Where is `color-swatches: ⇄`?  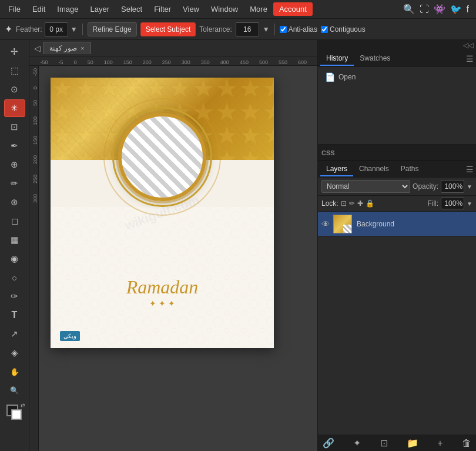 color-swatches: ⇄ is located at coordinates (15, 413).